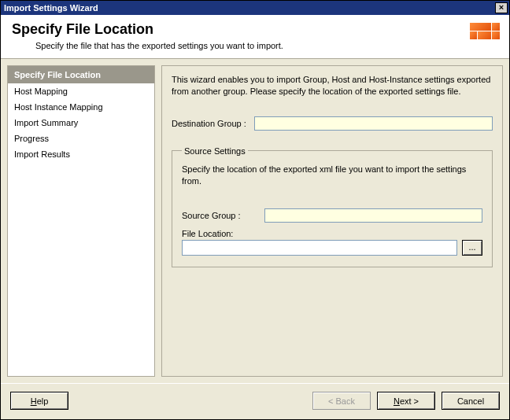 This screenshot has width=510, height=420. I want to click on source-group-label: Source Group :, so click(224, 216).